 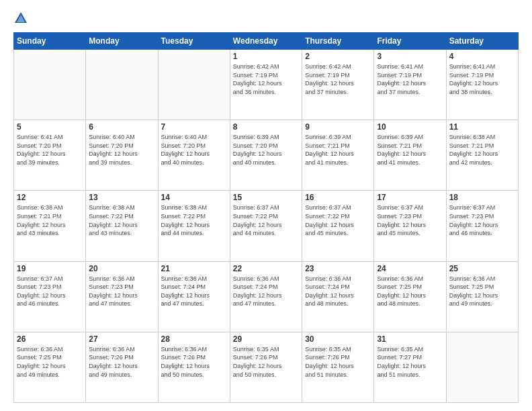 I want to click on day-number: 9, so click(x=338, y=127).